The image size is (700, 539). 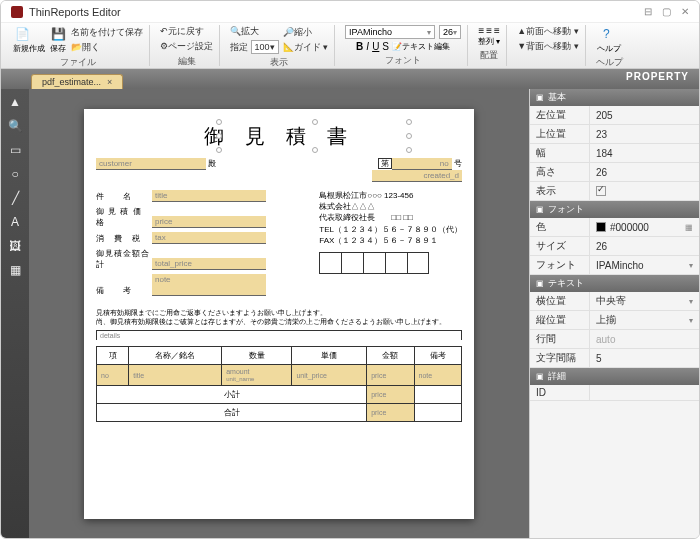 I want to click on italic-button: I, so click(x=368, y=46).